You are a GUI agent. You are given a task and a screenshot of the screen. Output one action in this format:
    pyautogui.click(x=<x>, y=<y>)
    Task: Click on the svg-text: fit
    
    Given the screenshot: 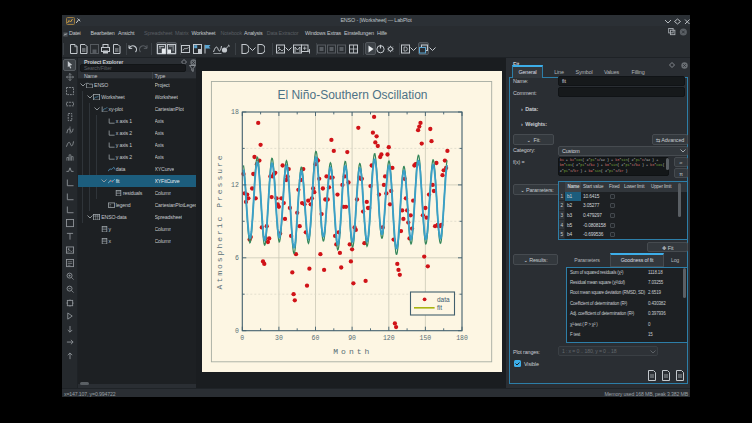 What is the action you would take?
    pyautogui.click(x=440, y=308)
    